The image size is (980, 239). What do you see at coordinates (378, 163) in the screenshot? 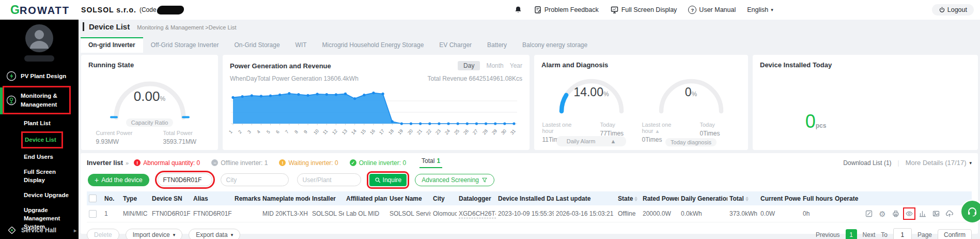
I see `online-count: ✓Online inverter: 0` at bounding box center [378, 163].